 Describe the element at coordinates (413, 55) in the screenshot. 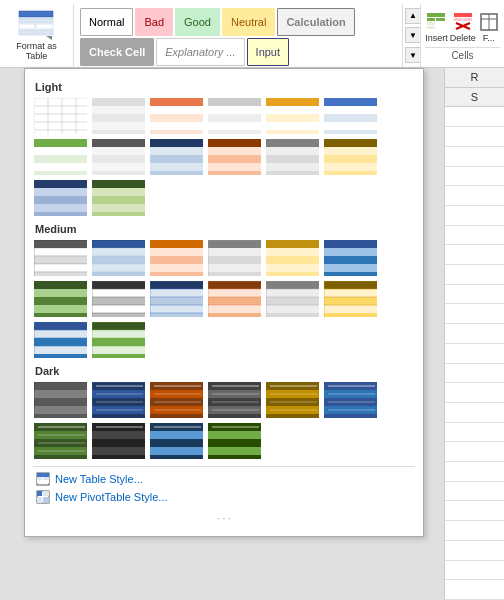

I see `scroll-expand-button: ▼` at that location.